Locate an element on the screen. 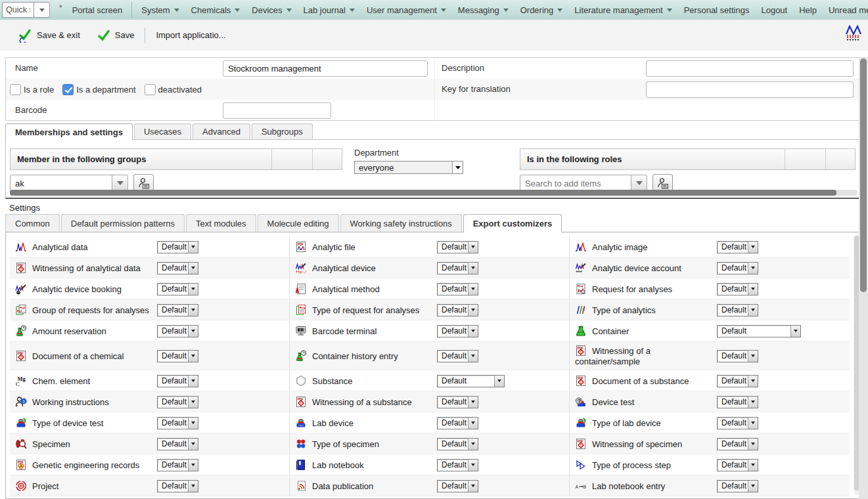 The height and width of the screenshot is (499, 868). vertical-scrollbar is located at coordinates (863, 278).